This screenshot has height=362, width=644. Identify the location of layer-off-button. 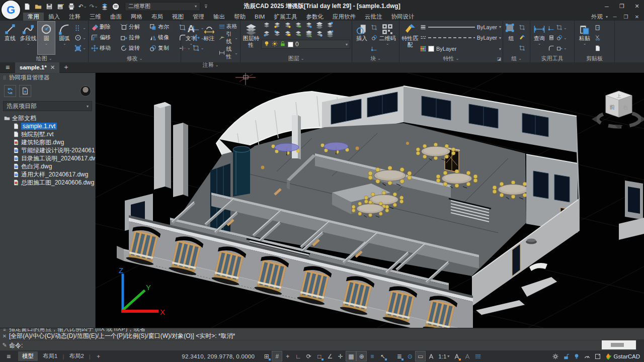
(277, 26).